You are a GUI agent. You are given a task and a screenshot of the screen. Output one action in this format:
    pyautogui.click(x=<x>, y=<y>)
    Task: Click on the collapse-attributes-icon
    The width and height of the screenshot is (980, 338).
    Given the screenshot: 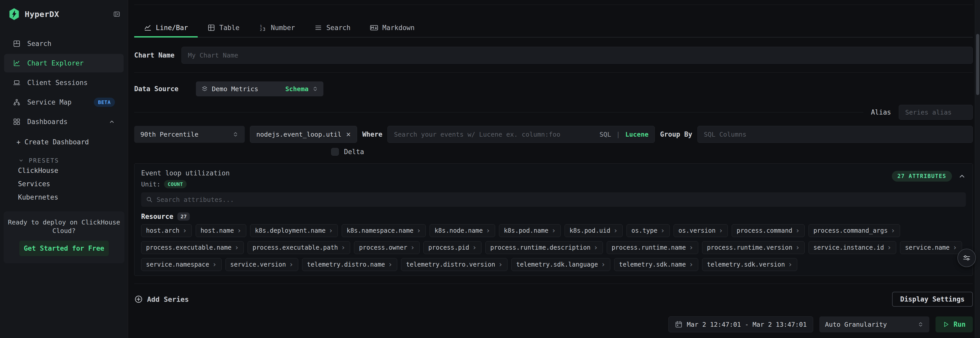 What is the action you would take?
    pyautogui.click(x=962, y=176)
    